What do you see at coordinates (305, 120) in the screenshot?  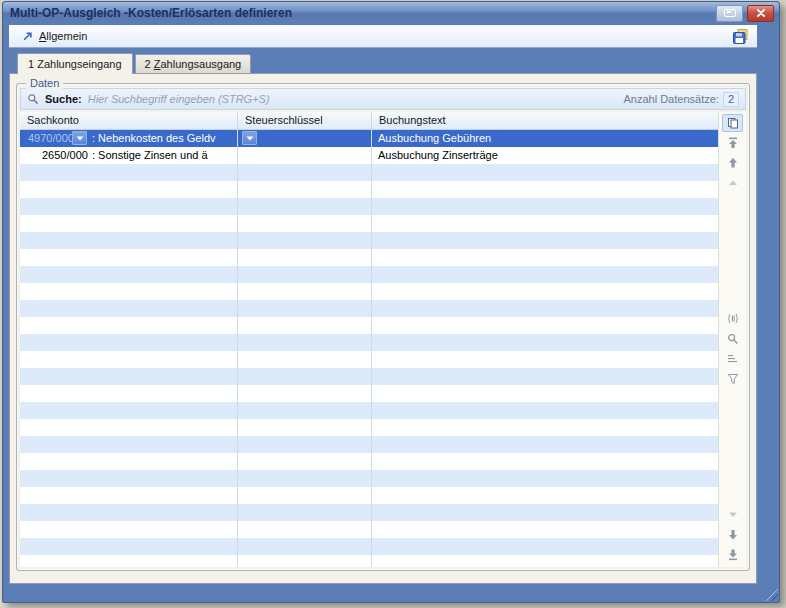 I see `column-header-steuerschluessel: Steuerschlüssel` at bounding box center [305, 120].